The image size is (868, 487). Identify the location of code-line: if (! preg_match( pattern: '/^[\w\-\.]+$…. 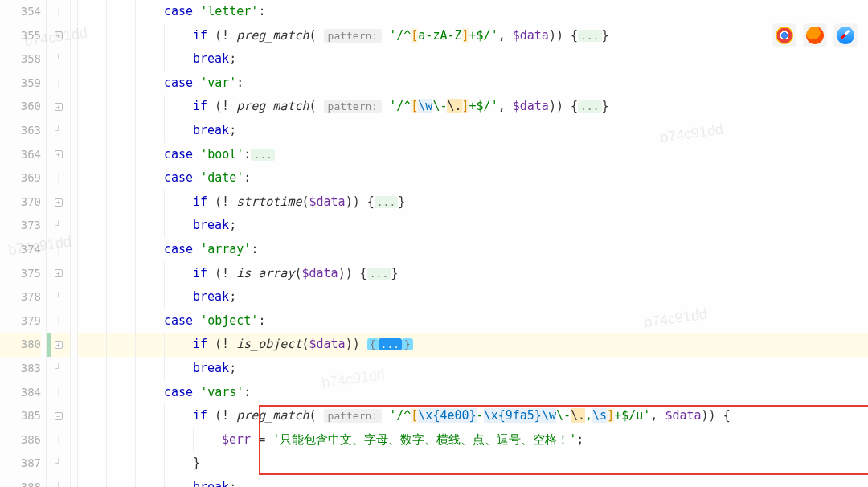
(473, 107).